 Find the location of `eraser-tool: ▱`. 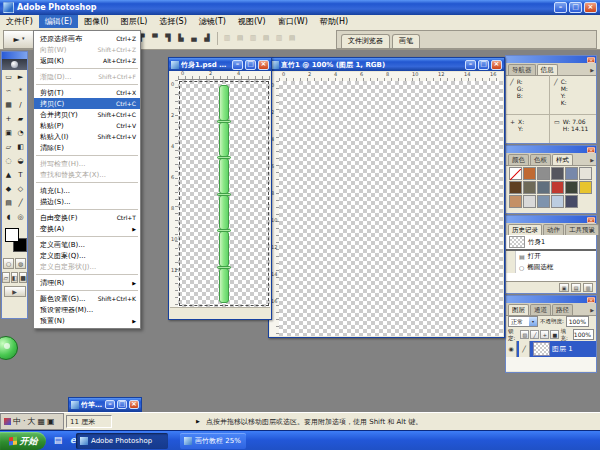

eraser-tool: ▱ is located at coordinates (9, 148).